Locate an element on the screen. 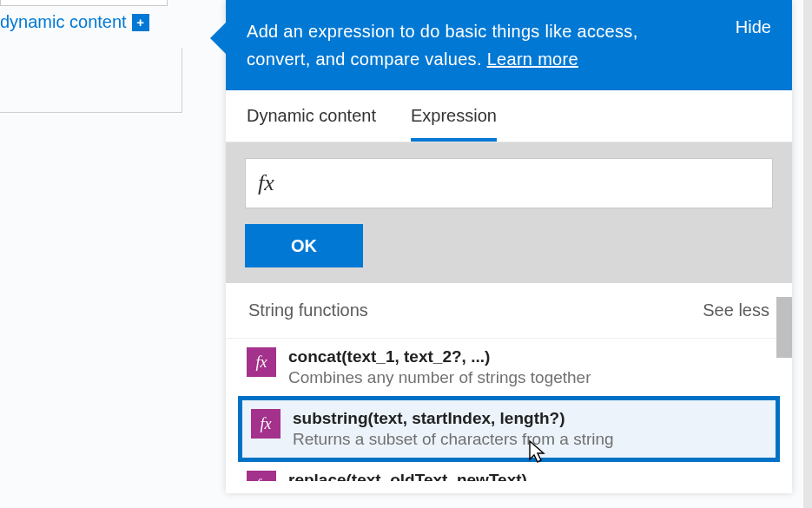 This screenshot has height=508, width=812. function-signature: substring(text, startIndex, length?) is located at coordinates (530, 419).